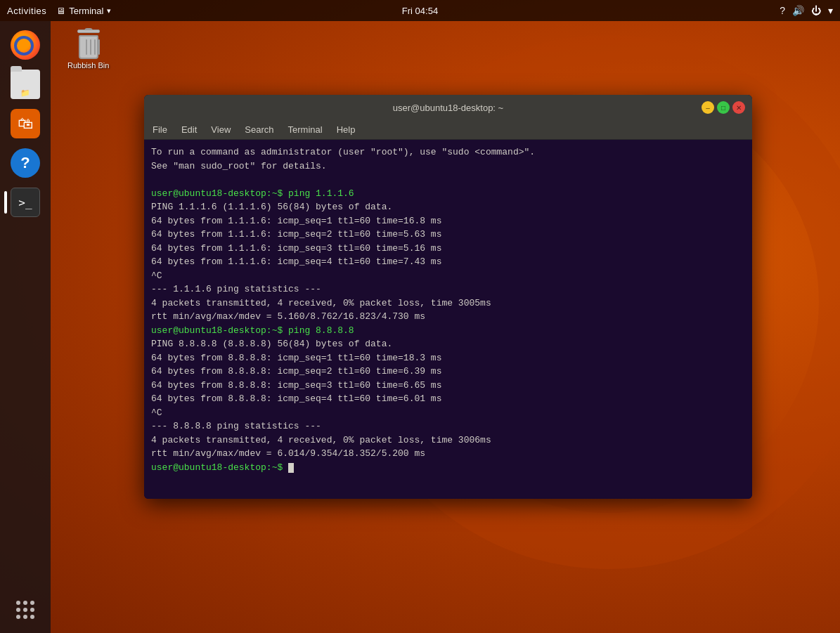  Describe the element at coordinates (160, 129) in the screenshot. I see `menu-file: File` at that location.